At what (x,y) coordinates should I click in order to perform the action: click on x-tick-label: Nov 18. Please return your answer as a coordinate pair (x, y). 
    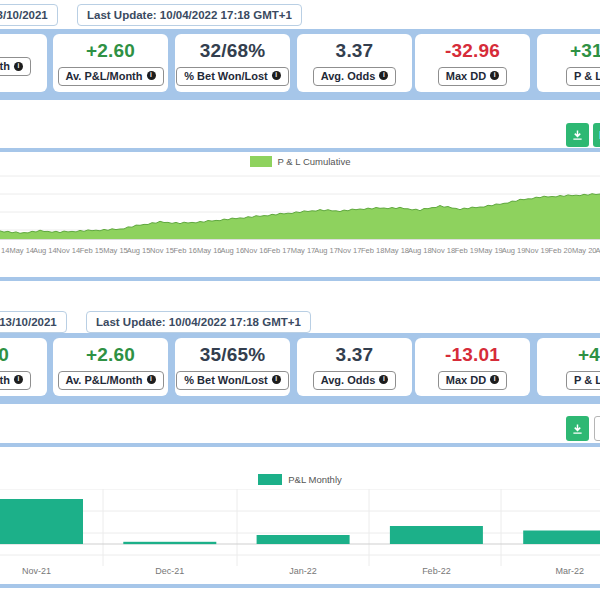
    Looking at the image, I should click on (442, 252).